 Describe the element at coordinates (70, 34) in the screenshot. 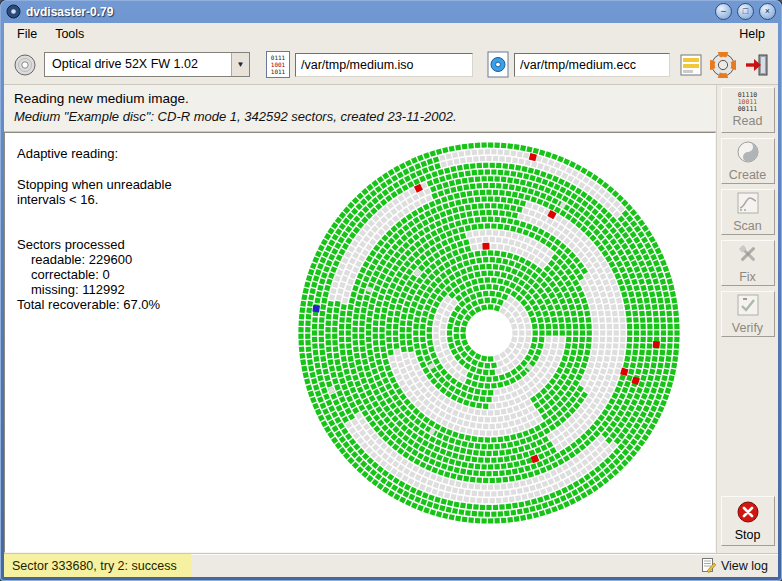

I see `menu-tools: Tools` at that location.